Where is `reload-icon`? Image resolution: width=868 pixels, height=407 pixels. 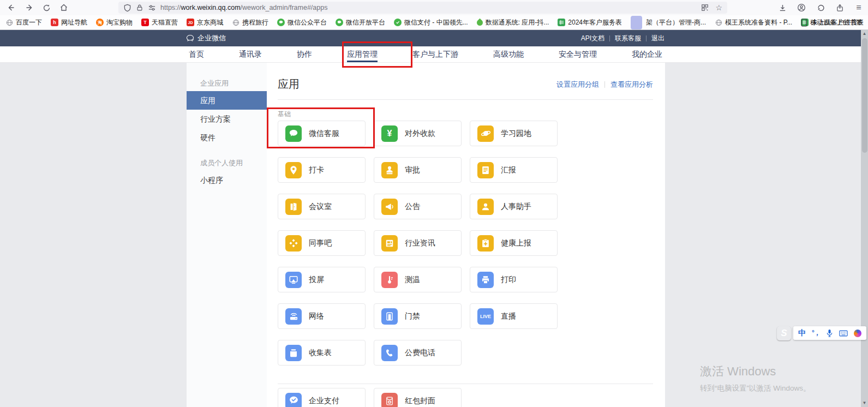 reload-icon is located at coordinates (46, 8).